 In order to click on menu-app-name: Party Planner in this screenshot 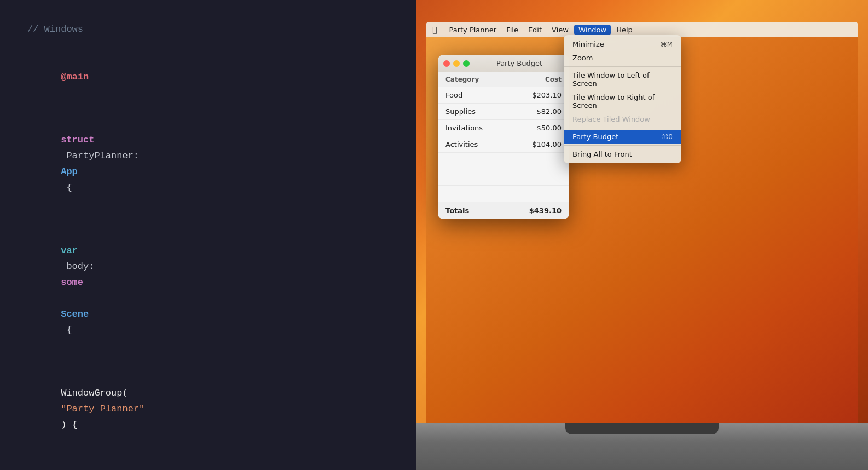, I will do `click(473, 30)`.